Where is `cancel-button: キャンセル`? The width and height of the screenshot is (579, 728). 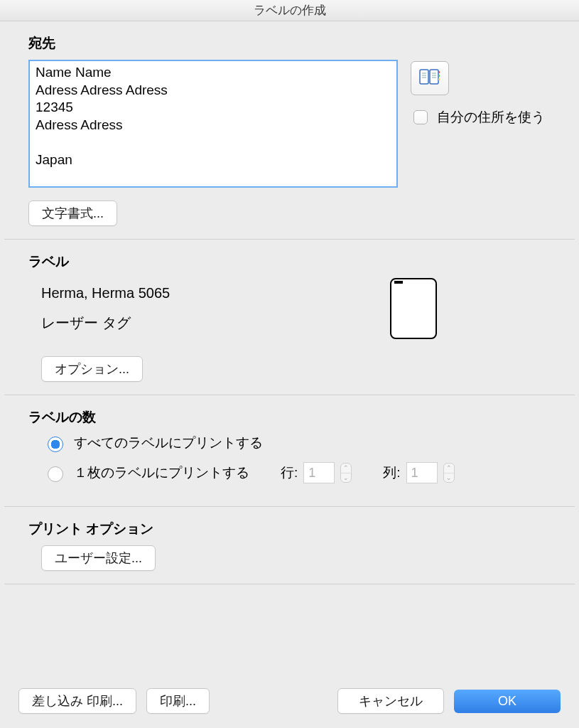
cancel-button: キャンセル is located at coordinates (391, 701).